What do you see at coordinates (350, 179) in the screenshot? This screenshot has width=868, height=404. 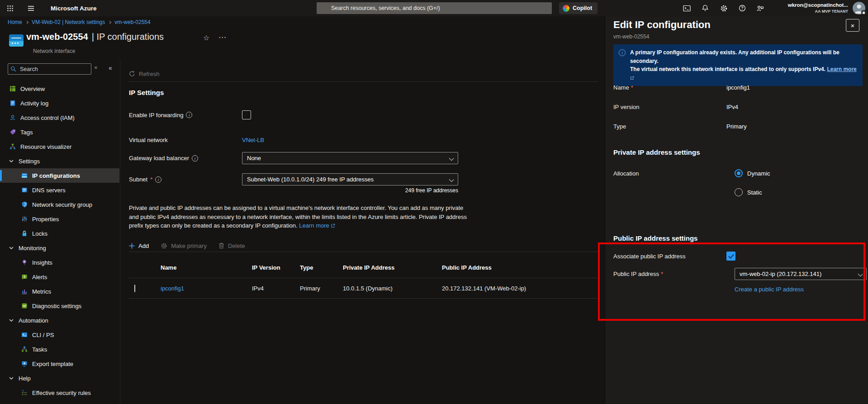 I see `subnet-select: Subnet-Web (10.0.1.0/24) 249 free IP add…` at bounding box center [350, 179].